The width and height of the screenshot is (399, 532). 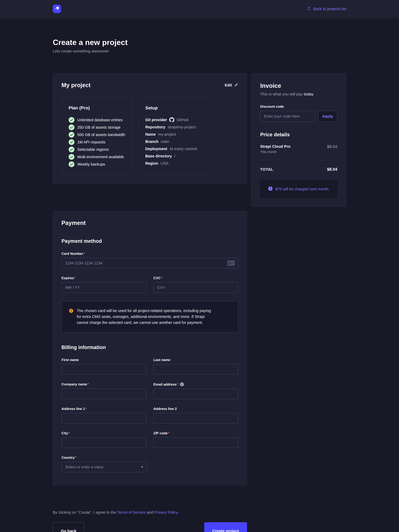 What do you see at coordinates (104, 409) in the screenshot?
I see `address-line-1-label: Address line 1` at bounding box center [104, 409].